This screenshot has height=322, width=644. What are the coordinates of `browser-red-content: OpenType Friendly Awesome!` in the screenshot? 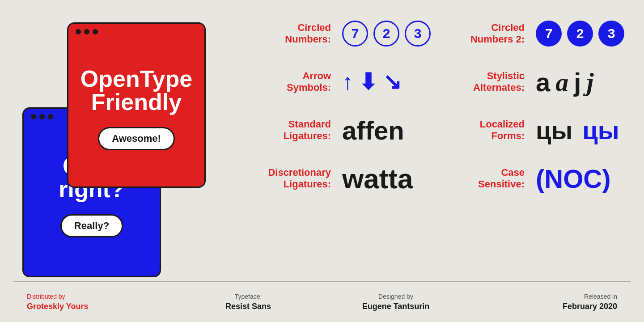 It's located at (136, 113).